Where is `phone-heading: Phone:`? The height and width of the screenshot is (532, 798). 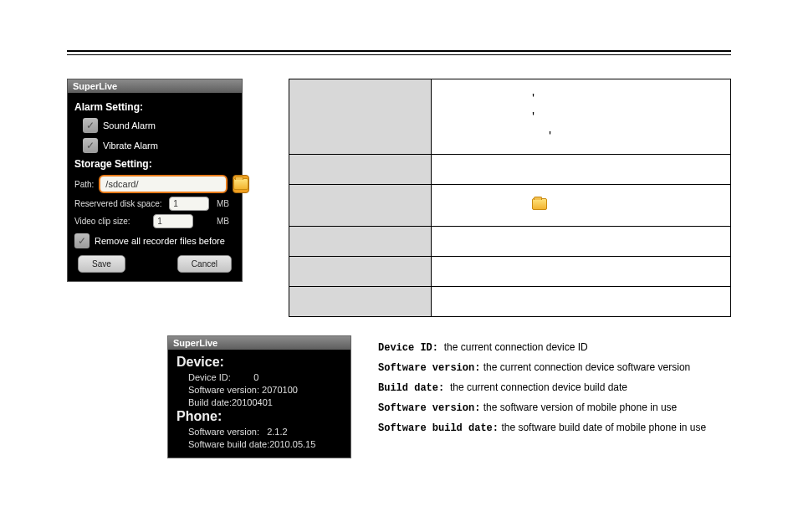 phone-heading: Phone: is located at coordinates (259, 417).